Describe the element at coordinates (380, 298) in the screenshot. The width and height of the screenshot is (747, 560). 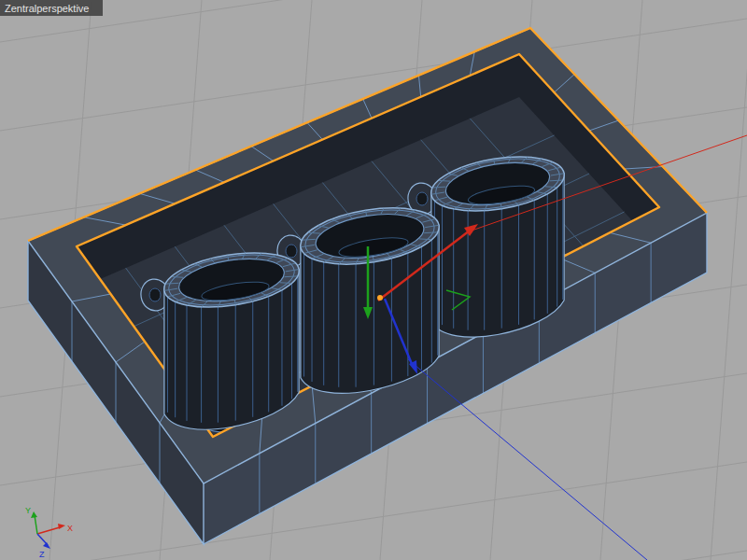
I see `gizmo-origin-point` at that location.